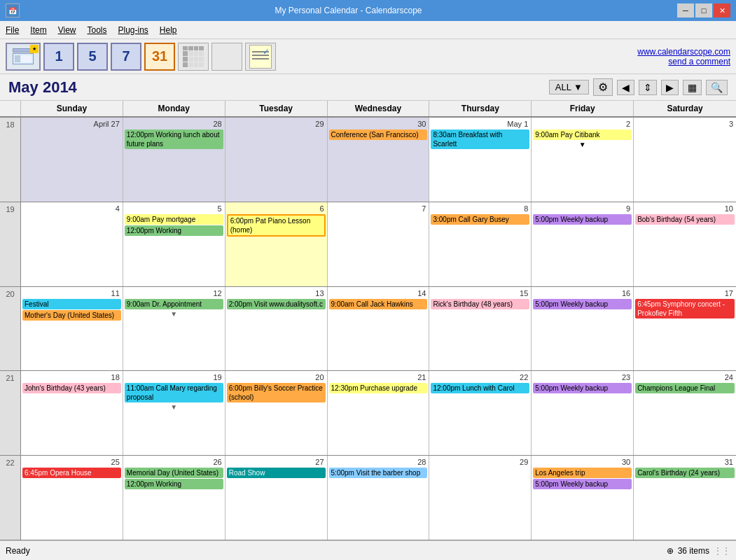  Describe the element at coordinates (43, 88) in the screenshot. I see `month-title: May 2014` at that location.